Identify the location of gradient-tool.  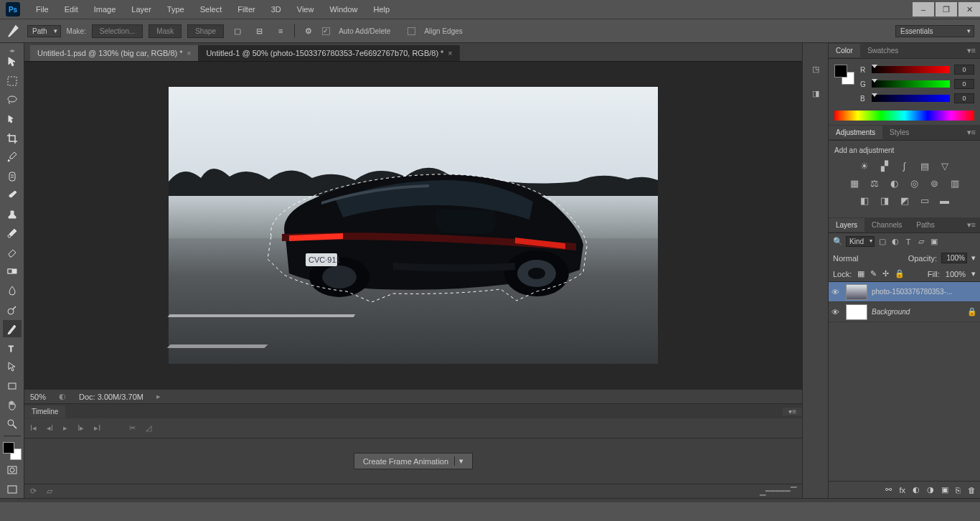
(12, 271).